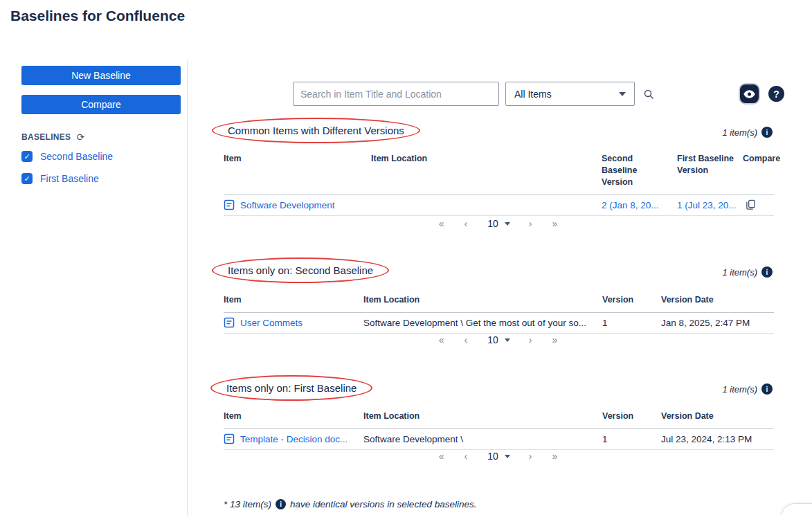  I want to click on first-only-table: Item Item Location Version Version Date …, so click(498, 431).